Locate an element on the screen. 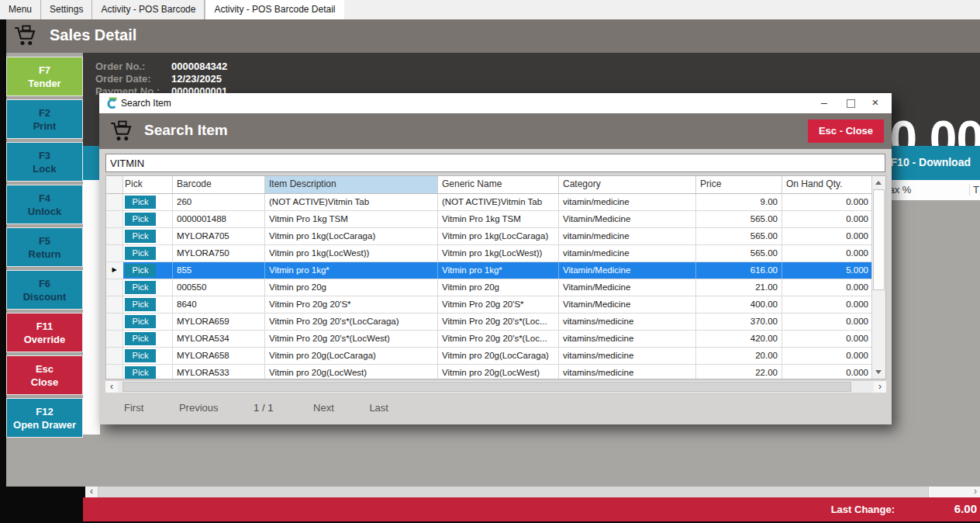 This screenshot has width=980, height=523. cell-barcode: MYLORA705 is located at coordinates (219, 236).